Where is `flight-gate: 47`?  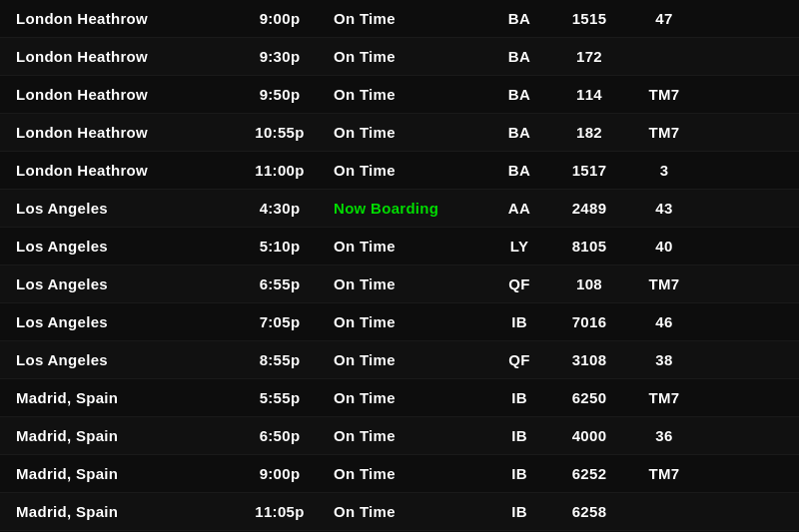
flight-gate: 47 is located at coordinates (664, 18).